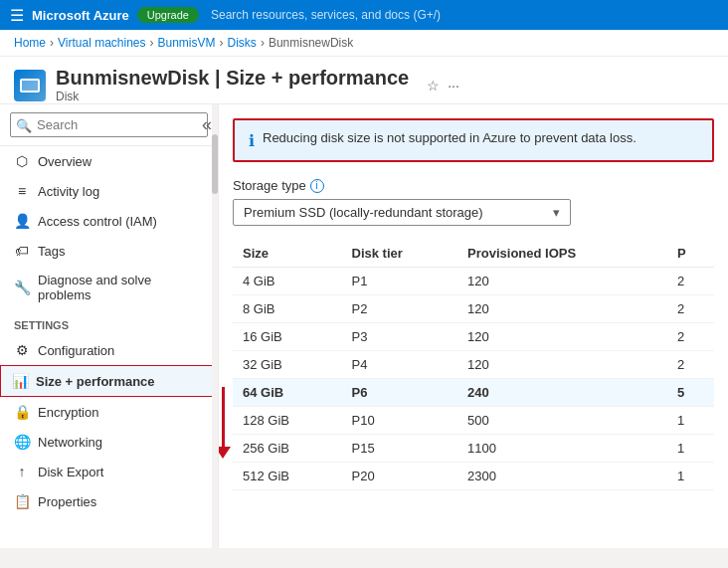 The width and height of the screenshot is (728, 568). I want to click on sidebar-item-properties-label: Properties, so click(68, 501).